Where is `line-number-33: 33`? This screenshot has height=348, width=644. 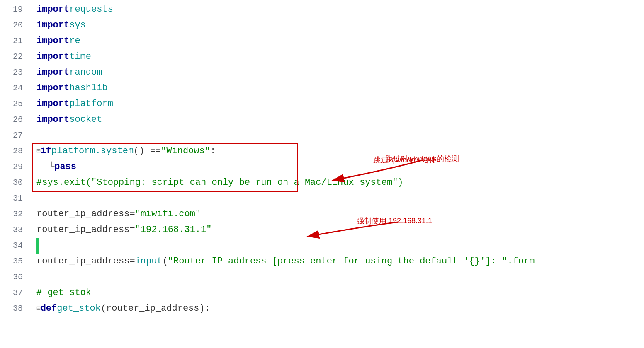 line-number-33: 33 is located at coordinates (12, 230).